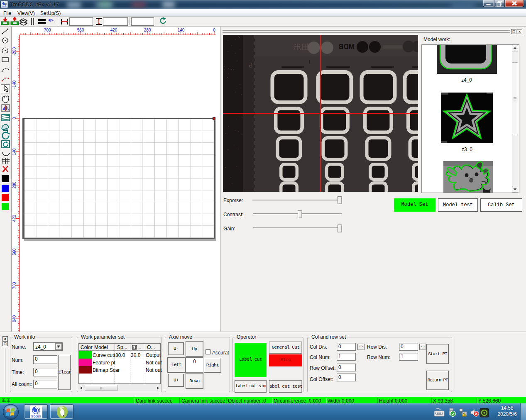  Describe the element at coordinates (251, 66) in the screenshot. I see `svg-text: 5` at that location.